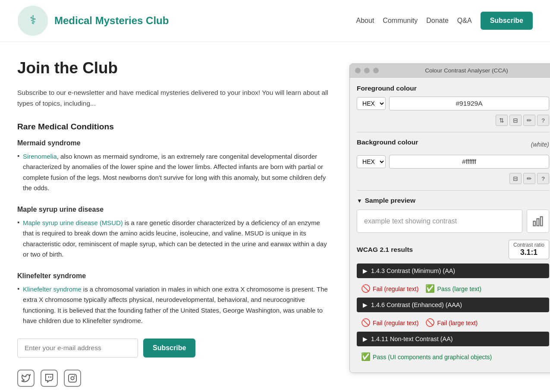 The image size is (550, 392). I want to click on wcag-143-result-0: 🚫 Fail (regular text), so click(390, 289).